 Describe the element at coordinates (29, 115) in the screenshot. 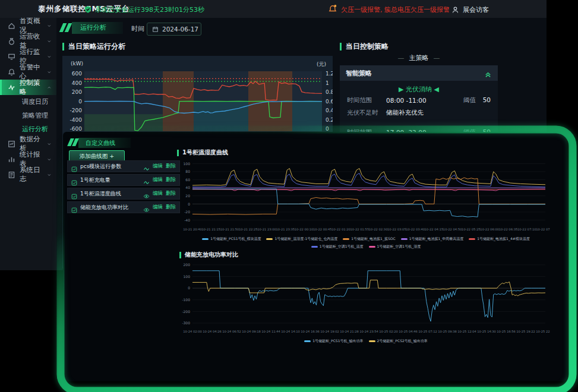

I see `sidebar-subitem: 策略管理` at that location.